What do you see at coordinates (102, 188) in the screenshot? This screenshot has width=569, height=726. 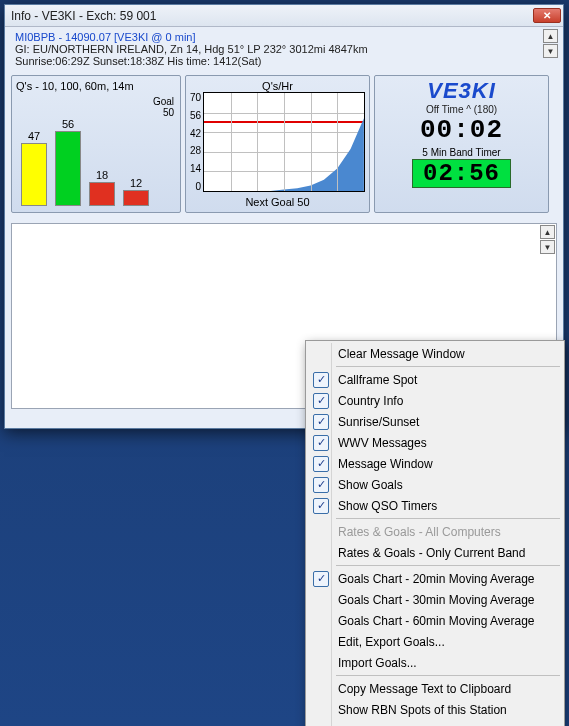 I see `bar-60m: 18` at bounding box center [102, 188].